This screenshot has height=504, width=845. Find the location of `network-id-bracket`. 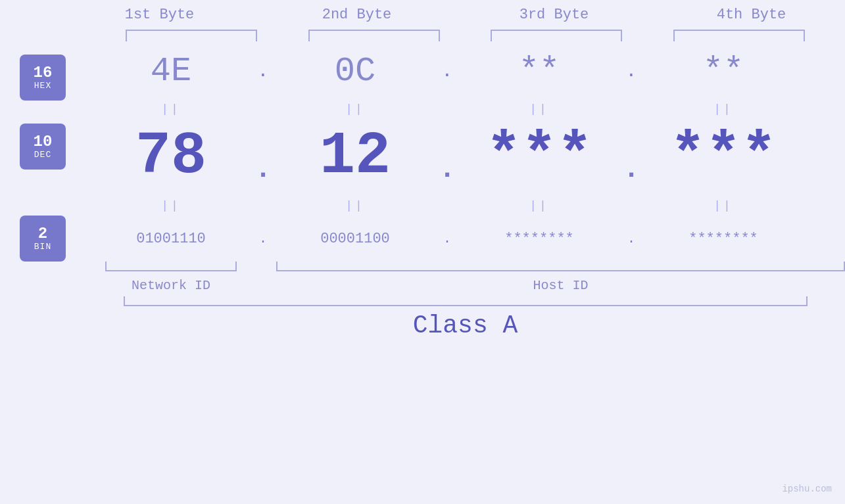

network-id-bracket is located at coordinates (171, 267).